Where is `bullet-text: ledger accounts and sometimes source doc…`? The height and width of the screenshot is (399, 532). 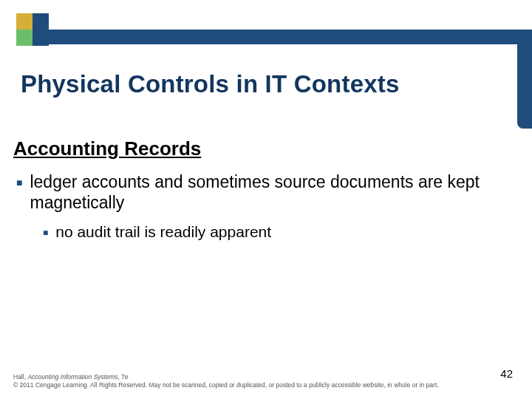
bullet-text: ledger accounts and sometimes source doc… is located at coordinates (277, 192).